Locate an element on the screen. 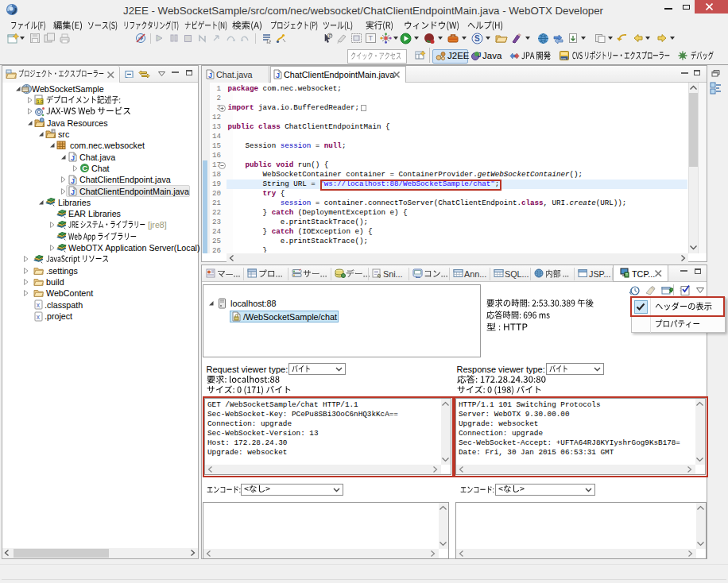  svg-text: P is located at coordinates (331, 36).